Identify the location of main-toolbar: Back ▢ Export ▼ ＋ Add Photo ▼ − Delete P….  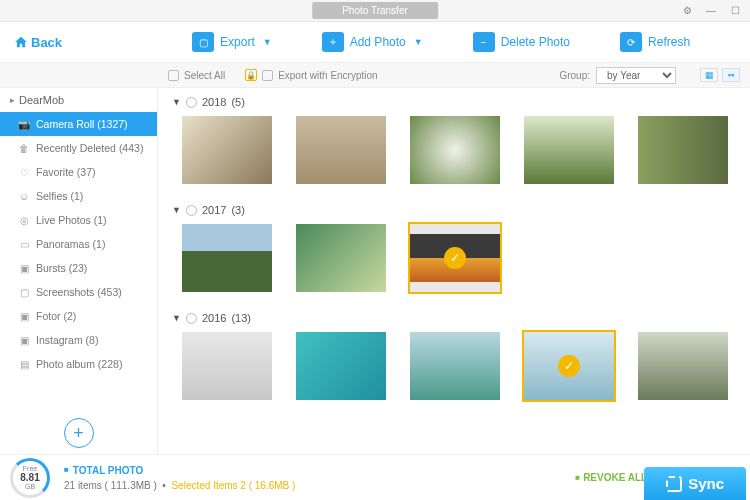
(375, 42).